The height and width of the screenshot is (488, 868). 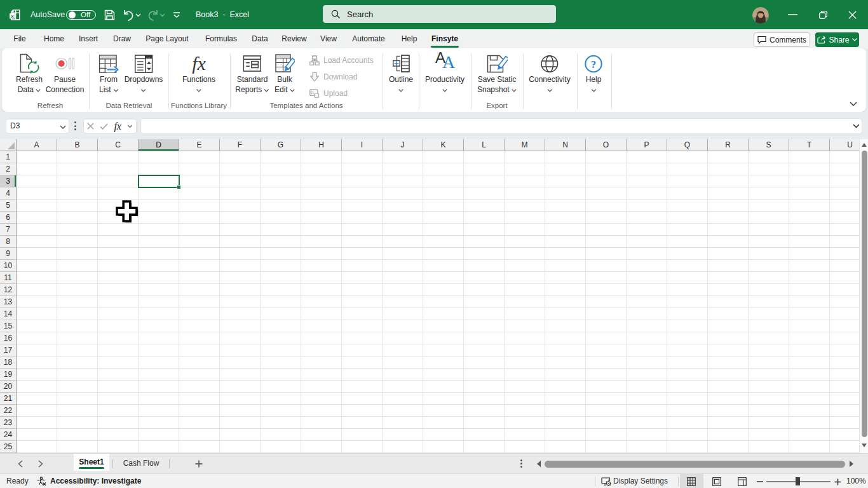 I want to click on svg-text: x, so click(x=13, y=17).